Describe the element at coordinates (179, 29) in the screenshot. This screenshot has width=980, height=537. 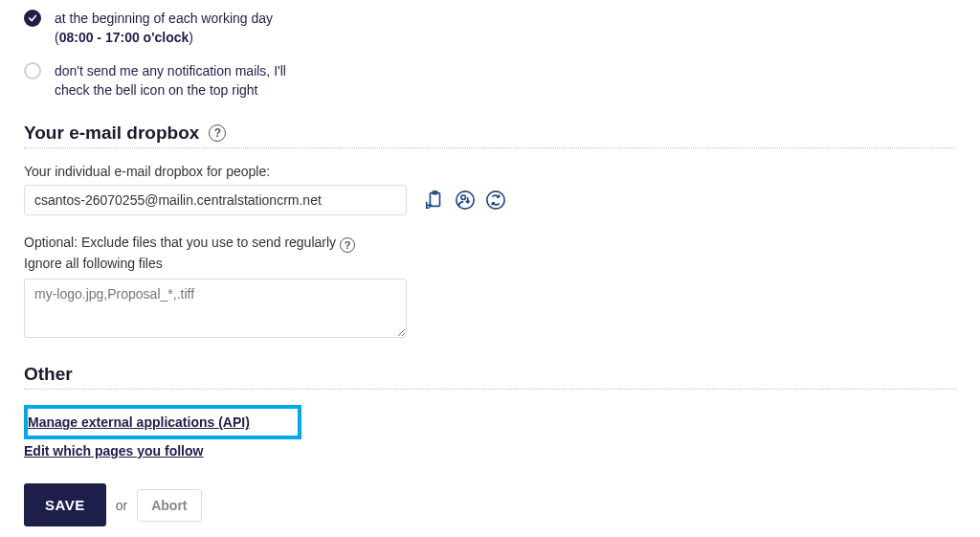
I see `notification-daily-label: at the beginning of each working day (08…` at that location.